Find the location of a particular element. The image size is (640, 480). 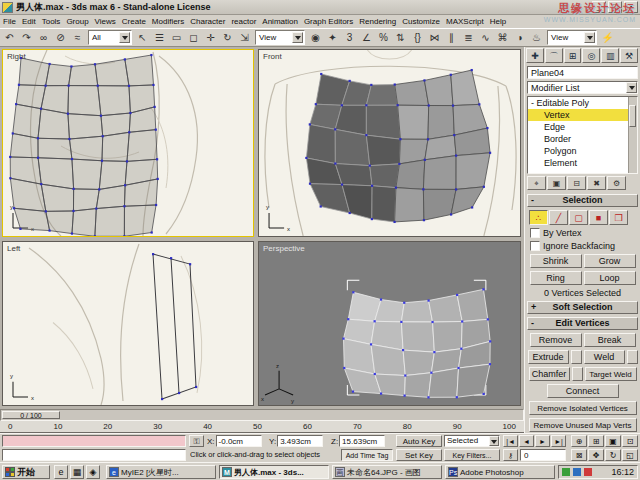

viewport-label: Perspective is located at coordinates (284, 248).